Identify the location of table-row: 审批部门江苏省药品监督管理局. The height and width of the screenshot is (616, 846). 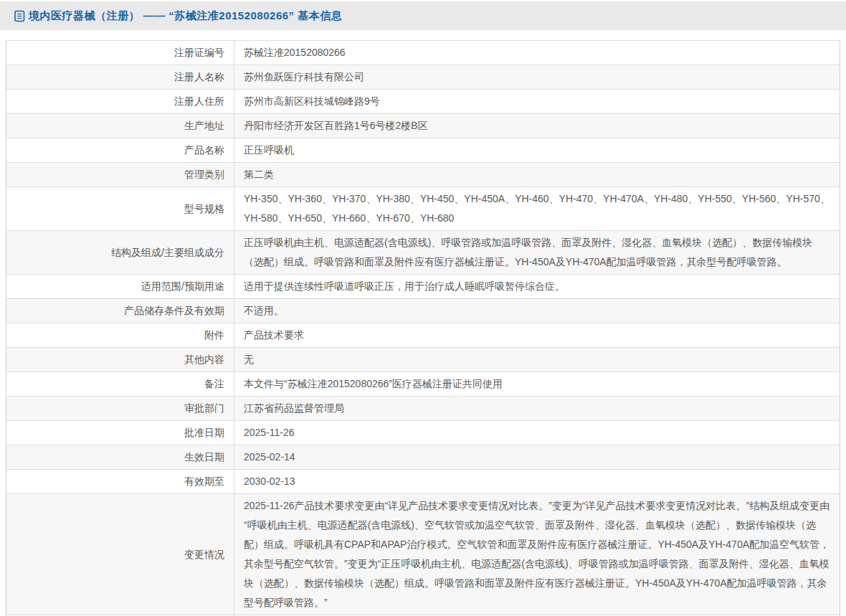
(423, 409).